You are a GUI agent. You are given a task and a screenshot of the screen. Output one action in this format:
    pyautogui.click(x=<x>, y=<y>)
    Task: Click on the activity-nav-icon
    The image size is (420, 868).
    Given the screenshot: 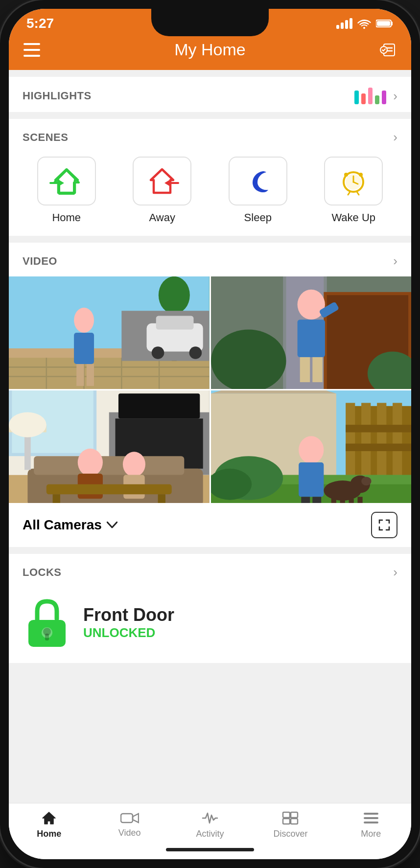 What is the action you would take?
    pyautogui.click(x=210, y=818)
    